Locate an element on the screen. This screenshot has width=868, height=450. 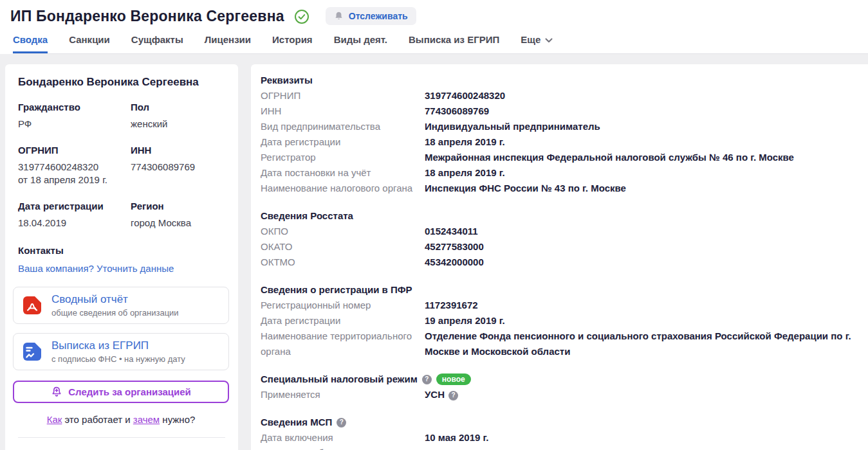
field-value-text: 45342000000 is located at coordinates (454, 262).